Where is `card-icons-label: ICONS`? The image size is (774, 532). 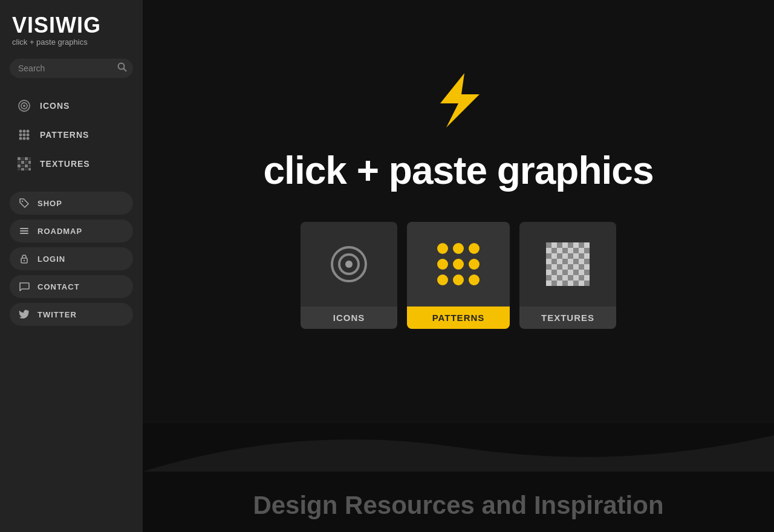
card-icons-label: ICONS is located at coordinates (349, 318).